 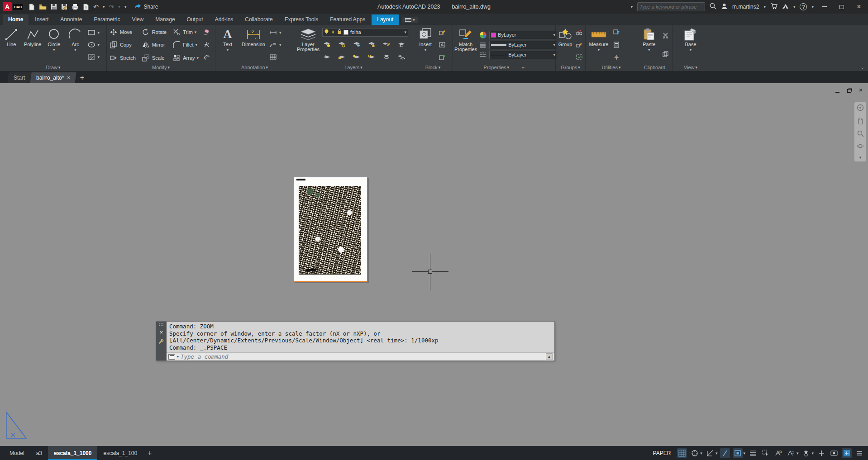 What do you see at coordinates (123, 58) in the screenshot?
I see `stretch-button: Stretch` at bounding box center [123, 58].